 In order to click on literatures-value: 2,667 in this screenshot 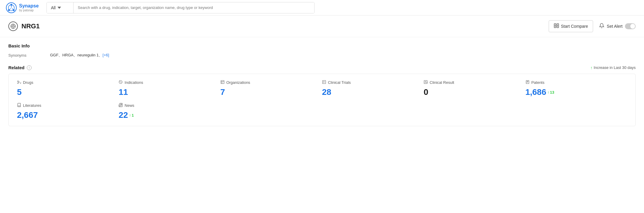, I will do `click(68, 115)`.